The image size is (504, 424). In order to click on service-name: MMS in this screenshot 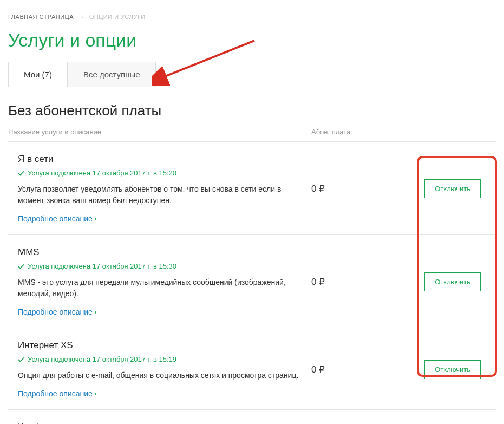, I will do `click(159, 252)`.